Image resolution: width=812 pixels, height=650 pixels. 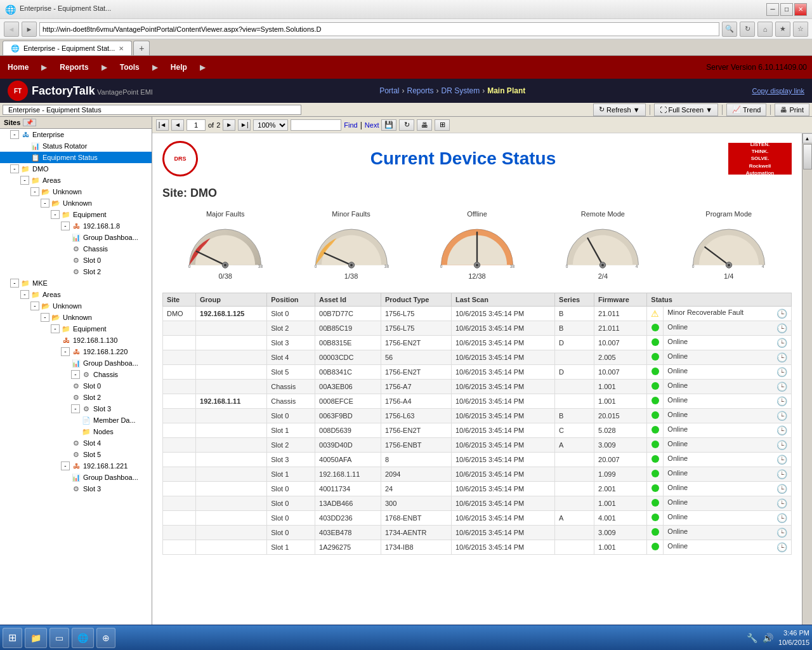 What do you see at coordinates (12, 123) in the screenshot?
I see `sites-tab-label: Sites` at bounding box center [12, 123].